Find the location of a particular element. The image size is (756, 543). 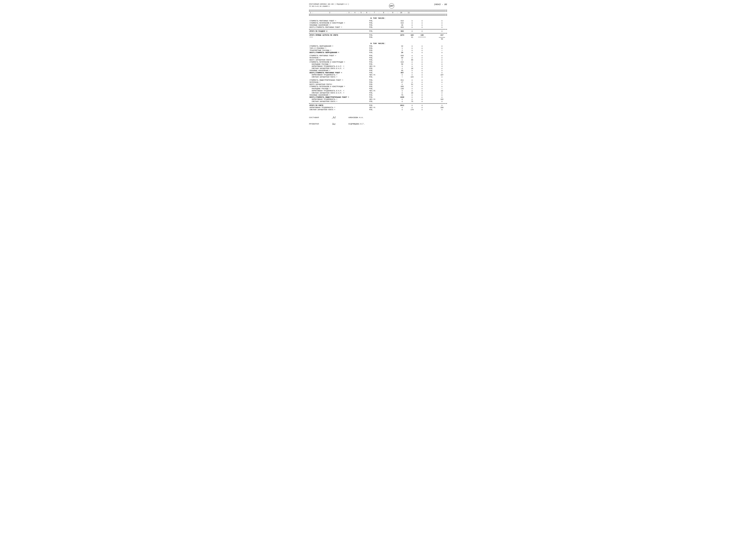

sostavil-row: СОСТАВИЛ 𝓜 АЛЕКСЕЕВА Н.А. is located at coordinates (378, 117).